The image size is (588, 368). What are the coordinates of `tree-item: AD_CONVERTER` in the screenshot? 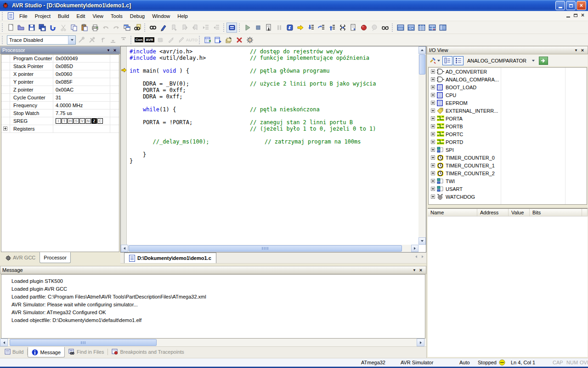 It's located at (508, 72).